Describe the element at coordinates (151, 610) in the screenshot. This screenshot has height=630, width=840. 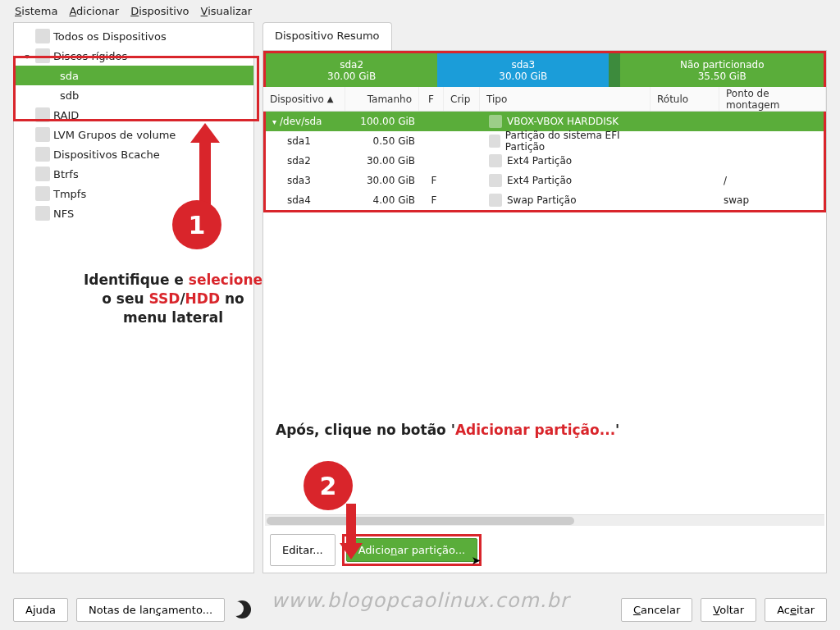
I see `notas-lancamento-button: Notas de lançamento...` at that location.